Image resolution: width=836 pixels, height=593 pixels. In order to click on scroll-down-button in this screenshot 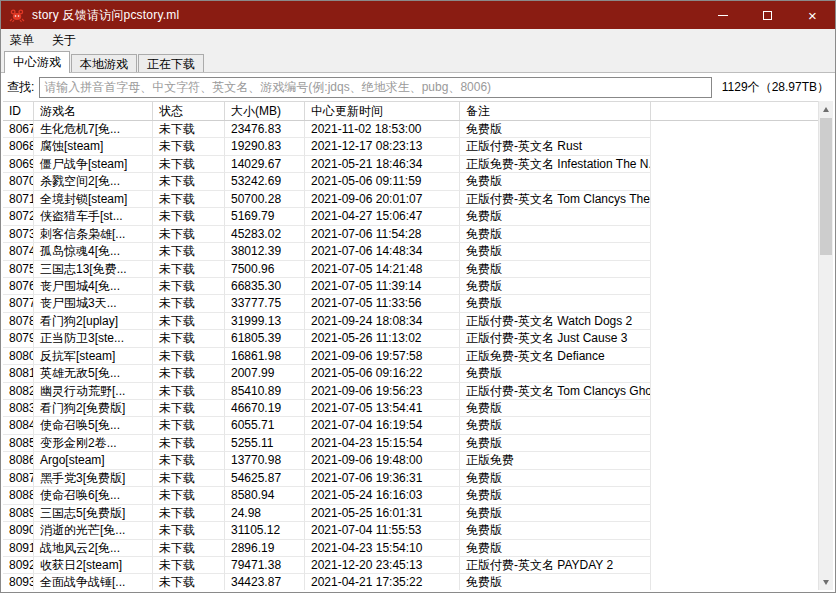, I will do `click(826, 582)`.